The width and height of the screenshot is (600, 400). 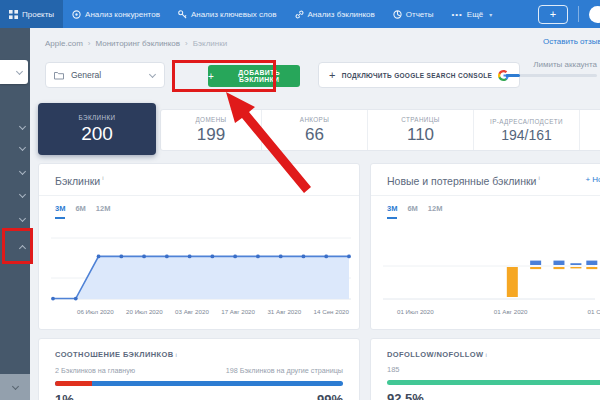 I want to click on card-title: Бэклинки, so click(x=78, y=181).